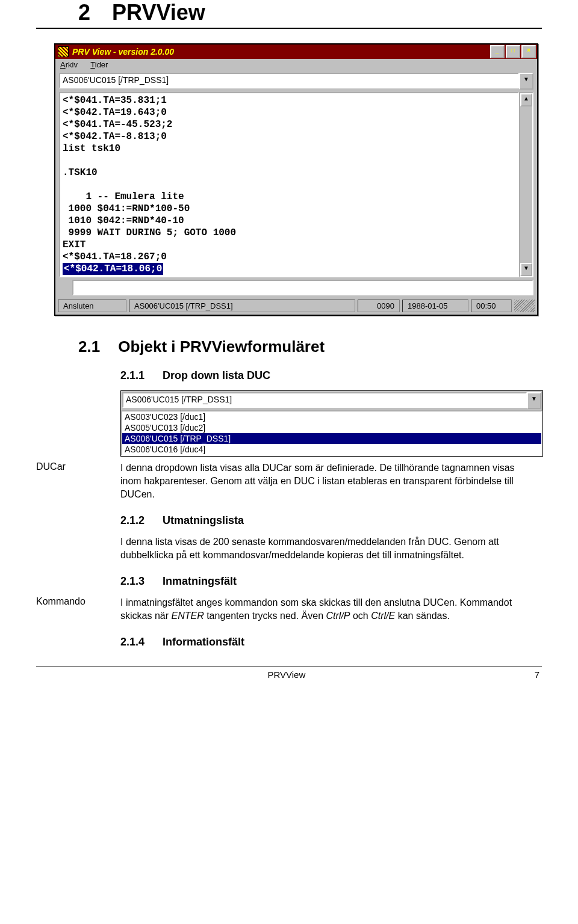 The image size is (578, 924). I want to click on minimize-button: _, so click(497, 52).